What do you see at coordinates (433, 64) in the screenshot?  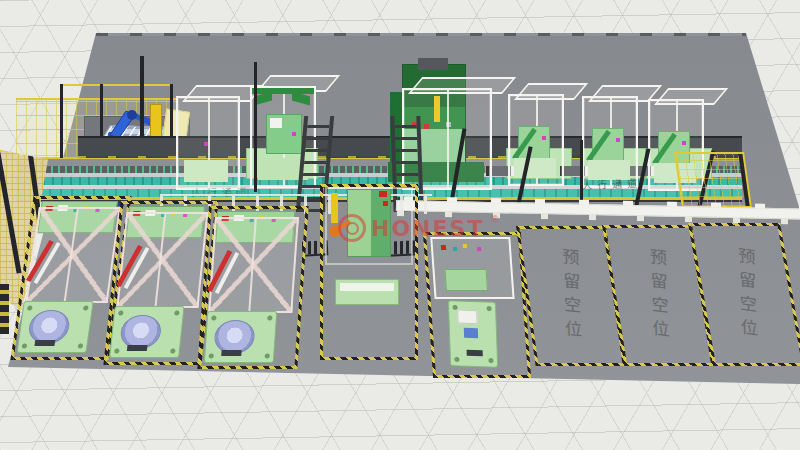 I see `press-top-cap` at bounding box center [433, 64].